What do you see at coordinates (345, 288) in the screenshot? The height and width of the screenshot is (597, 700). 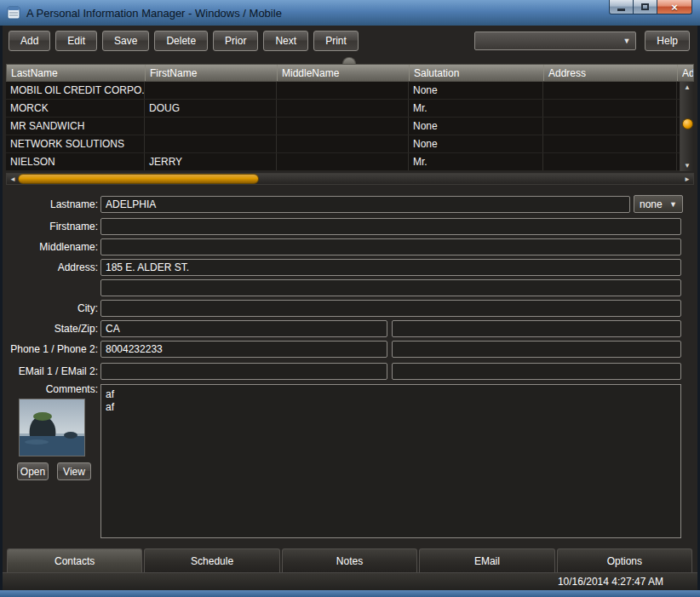 I see `address2-row` at bounding box center [345, 288].